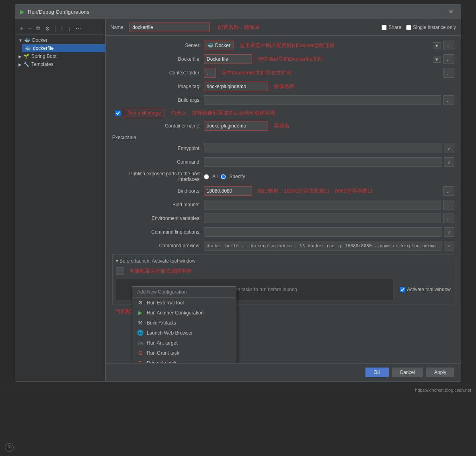 This screenshot has width=476, height=456. What do you see at coordinates (30, 29) in the screenshot?
I see `remove-config-button: −` at bounding box center [30, 29].